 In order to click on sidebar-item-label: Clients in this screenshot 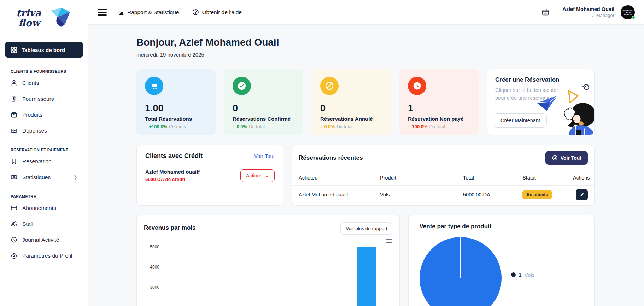, I will do `click(30, 83)`.